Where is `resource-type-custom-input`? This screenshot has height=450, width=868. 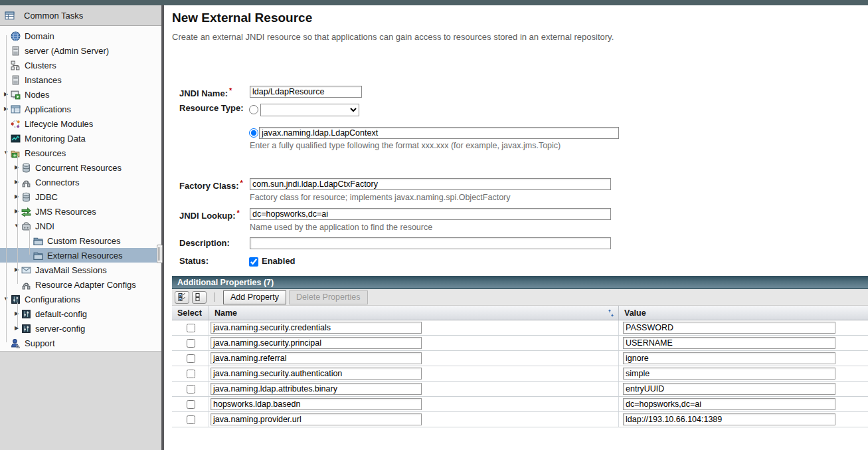
resource-type-custom-input is located at coordinates (439, 133).